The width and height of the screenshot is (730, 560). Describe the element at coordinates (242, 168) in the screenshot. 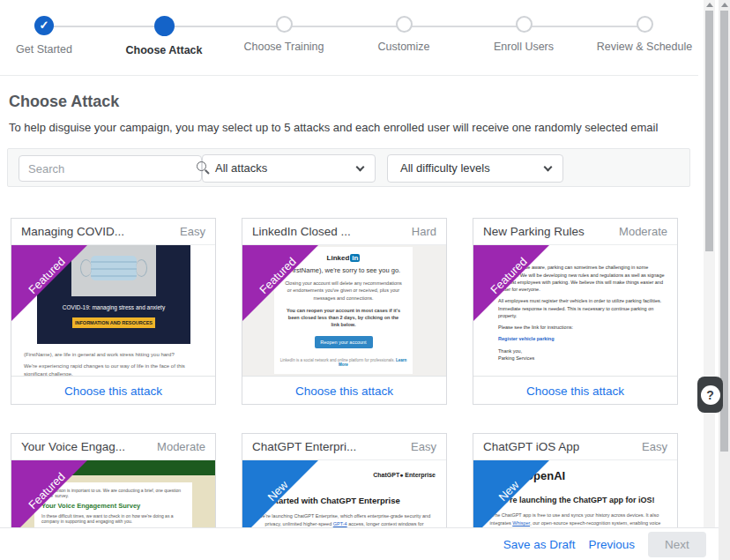

I see `attack-type-selected-value: All attacks` at that location.